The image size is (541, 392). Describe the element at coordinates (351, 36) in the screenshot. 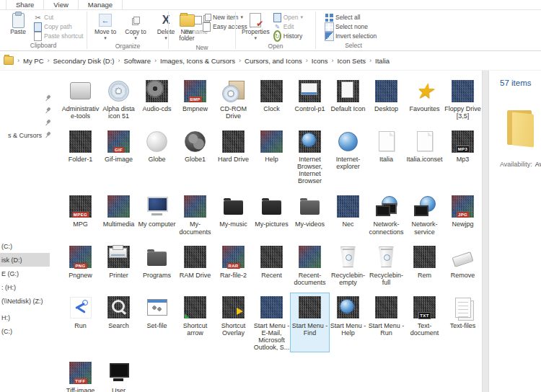

I see `invert-selection-button: Invert selection` at that location.